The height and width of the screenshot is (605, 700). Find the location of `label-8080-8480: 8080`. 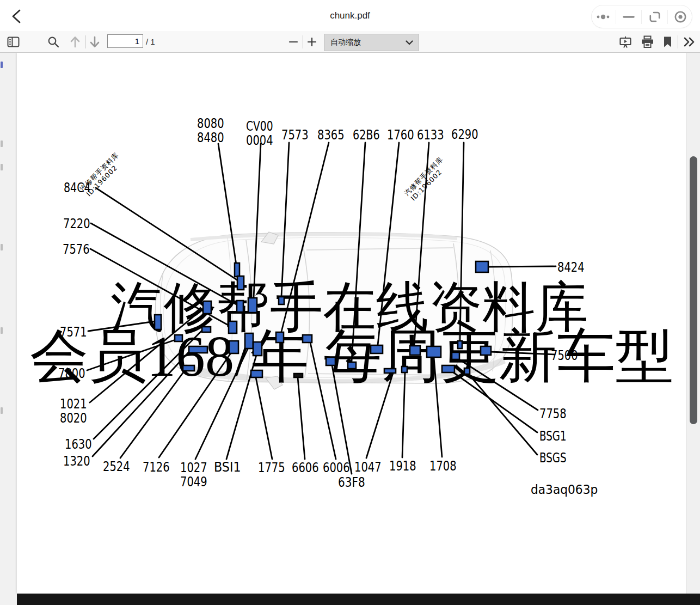

label-8080-8480: 8080 is located at coordinates (211, 123).